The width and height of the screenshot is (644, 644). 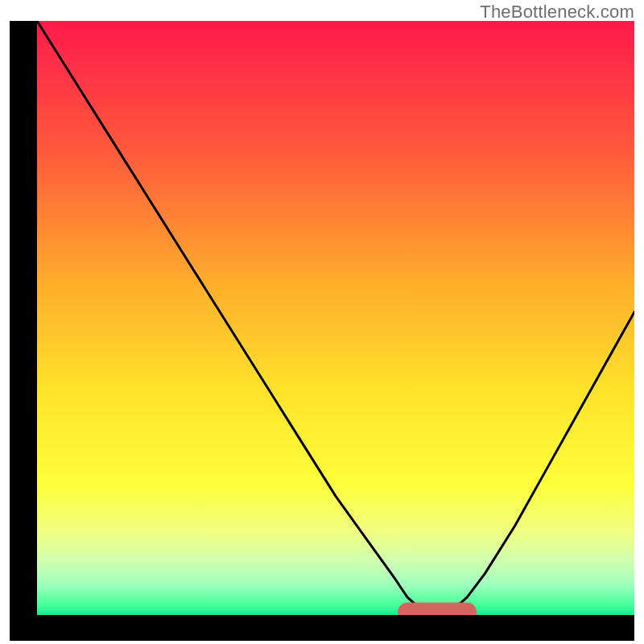 I want to click on watermark-text: TheBottleneck.com, so click(x=557, y=12).